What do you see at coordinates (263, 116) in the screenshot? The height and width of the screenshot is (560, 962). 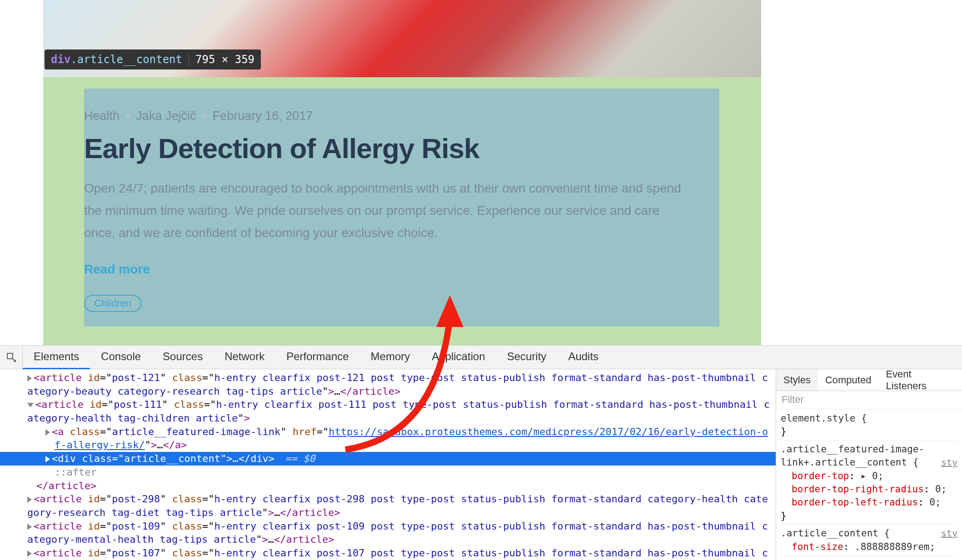 I see `article-date: February 16, 2017` at bounding box center [263, 116].